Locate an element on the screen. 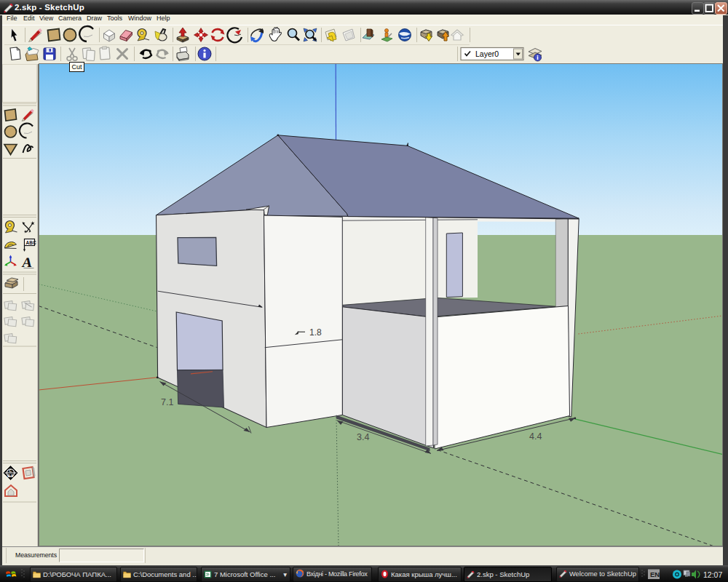 The image size is (728, 582). svg-text: EN is located at coordinates (655, 575).